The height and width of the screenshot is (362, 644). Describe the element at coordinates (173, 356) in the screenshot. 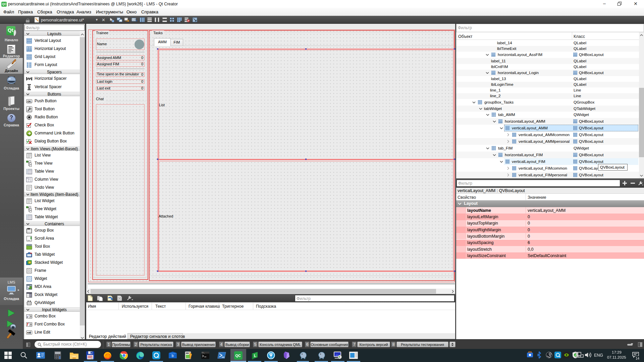

I see `svg-text: b` at that location.